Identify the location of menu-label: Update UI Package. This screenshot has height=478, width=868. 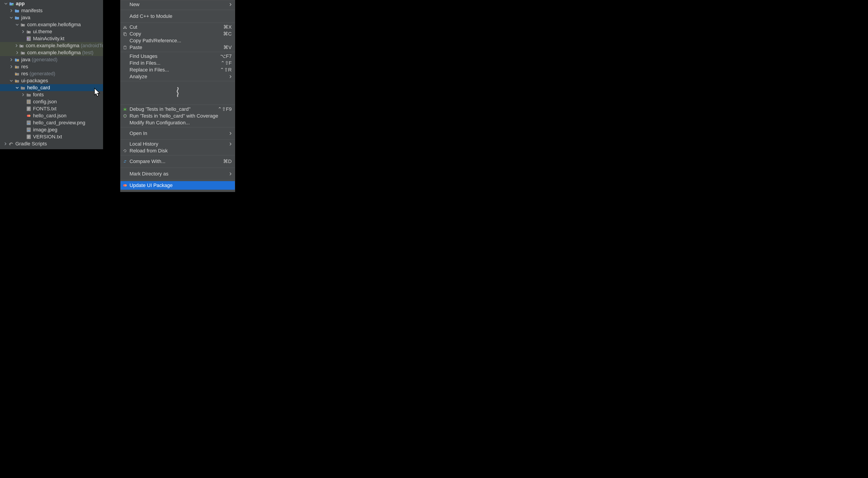
(181, 185).